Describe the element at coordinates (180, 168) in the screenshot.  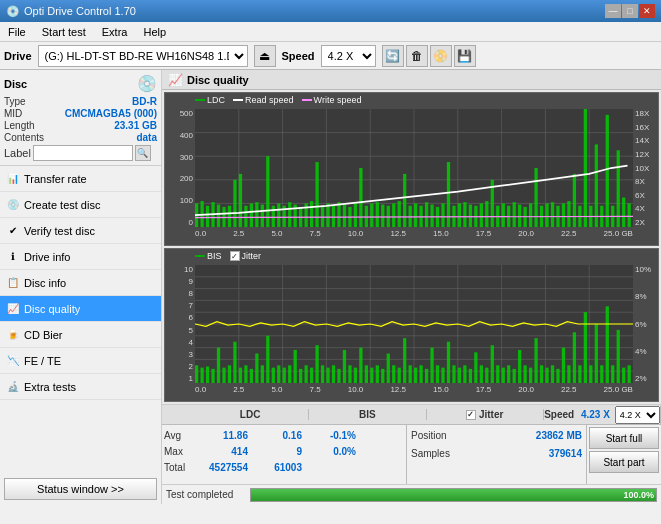
I see `ldc-y-axis-left: 500 400 300 200 100 0` at that location.